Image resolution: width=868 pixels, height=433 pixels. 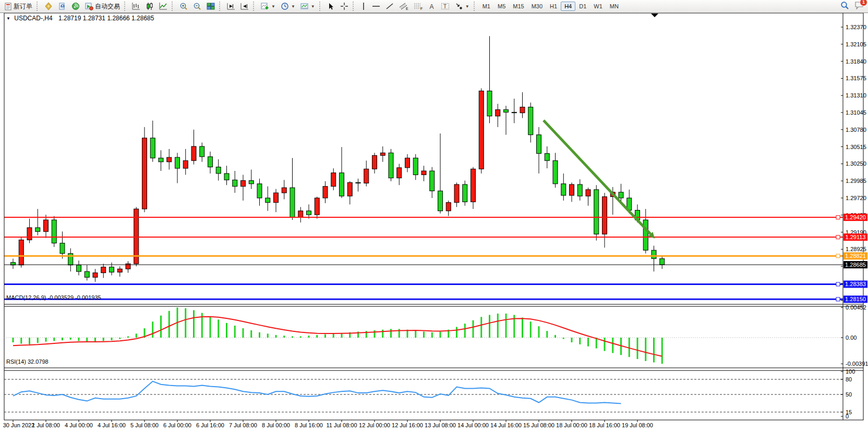 I want to click on svg-text: 5 Jul 08:00, so click(x=144, y=425).